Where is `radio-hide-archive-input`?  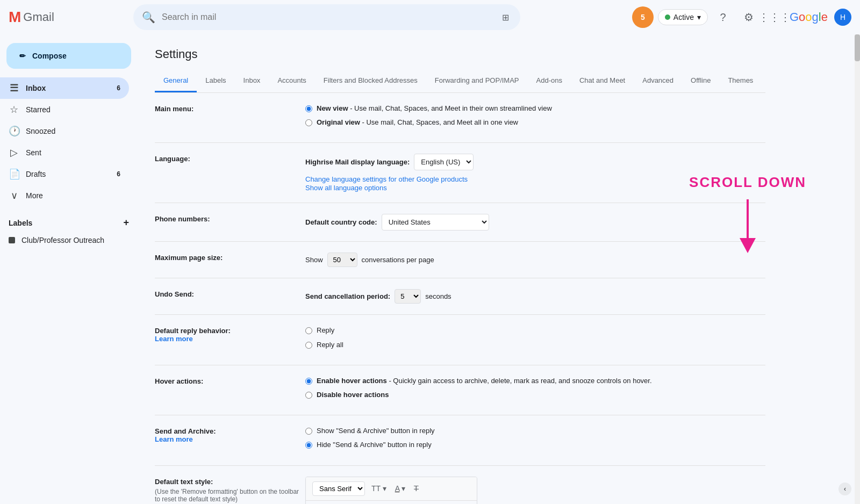 radio-hide-archive-input is located at coordinates (309, 445).